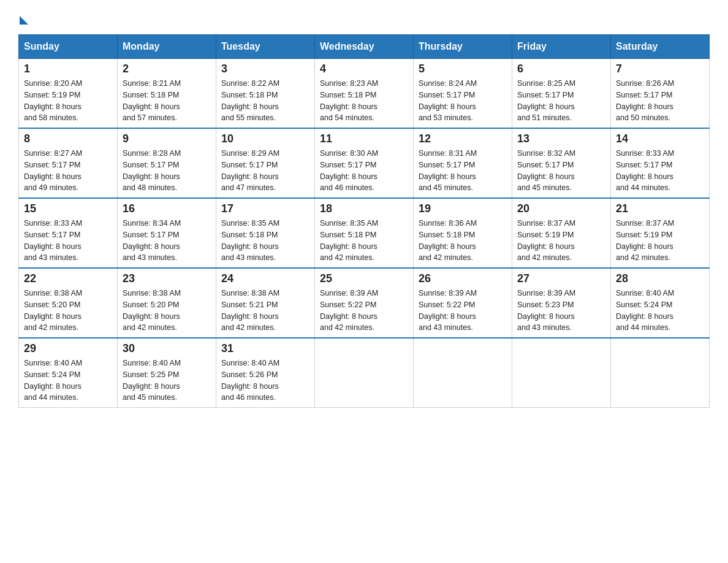  I want to click on day-number: 3, so click(265, 69).